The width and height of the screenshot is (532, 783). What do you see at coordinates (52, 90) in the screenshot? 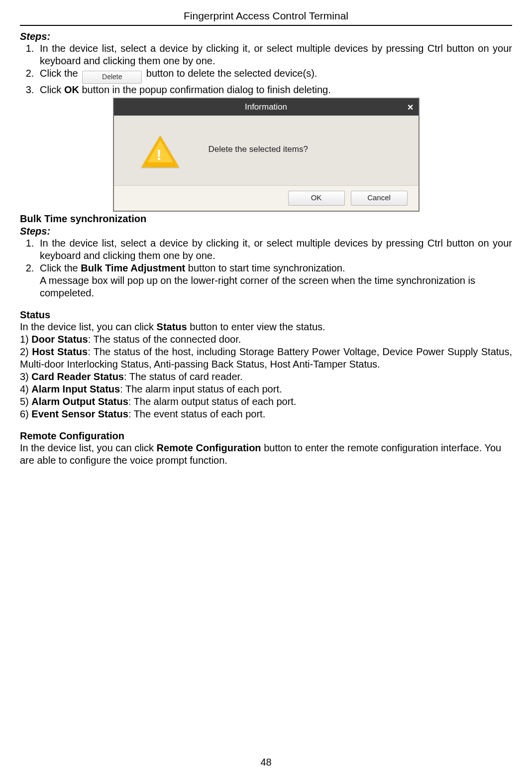
I see `step-text: Click` at bounding box center [52, 90].